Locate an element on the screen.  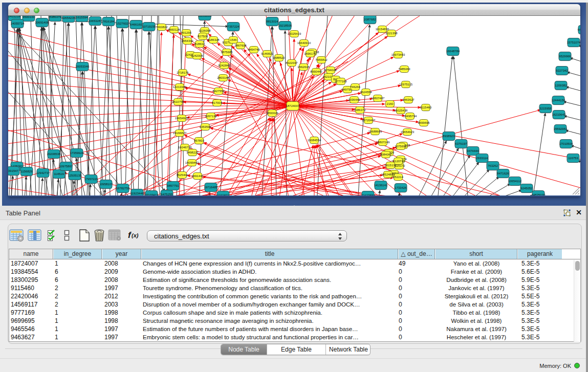
svg-text: 3267130 is located at coordinates (211, 116).